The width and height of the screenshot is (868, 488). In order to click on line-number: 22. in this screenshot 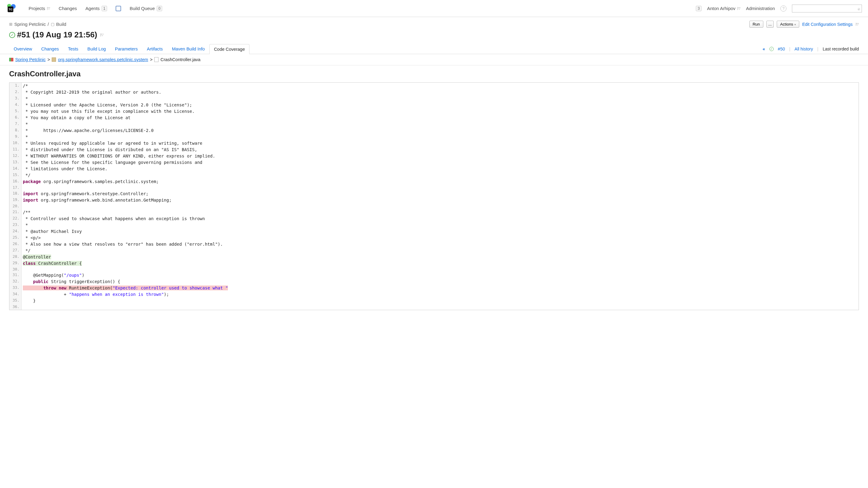, I will do `click(16, 219)`.